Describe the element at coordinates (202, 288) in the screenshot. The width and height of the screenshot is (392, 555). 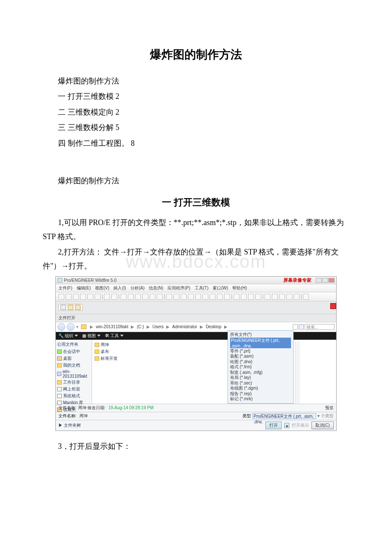
I see `menu-tools: 工具(T)` at that location.